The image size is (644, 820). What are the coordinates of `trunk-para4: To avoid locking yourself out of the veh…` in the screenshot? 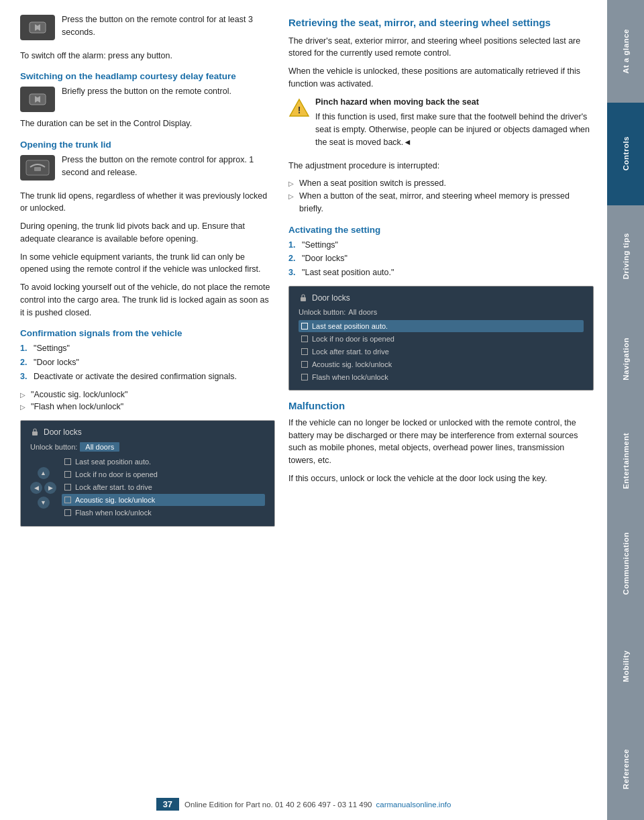 It's located at (148, 300).